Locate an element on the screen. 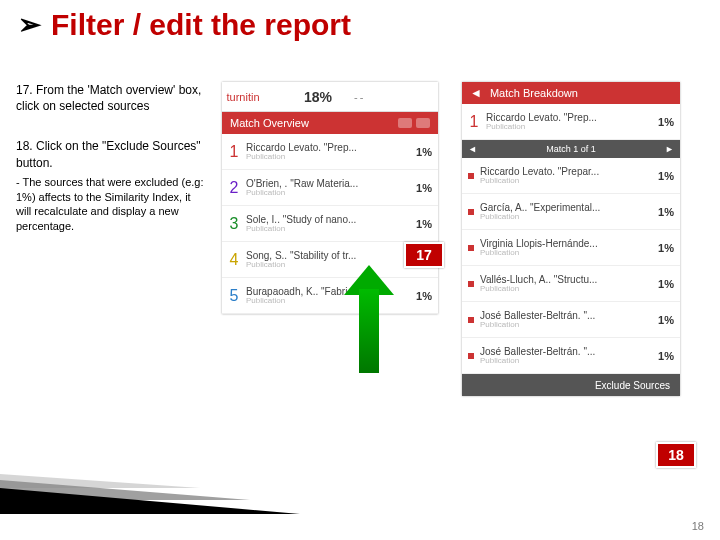  turnitin-logo: turnitin is located at coordinates (243, 97).